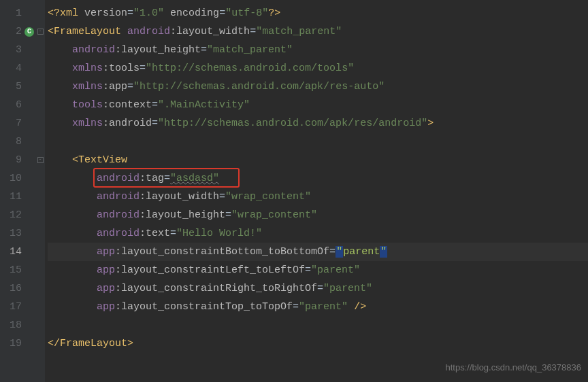  What do you see at coordinates (18, 14) in the screenshot?
I see `line-number: 1` at bounding box center [18, 14].